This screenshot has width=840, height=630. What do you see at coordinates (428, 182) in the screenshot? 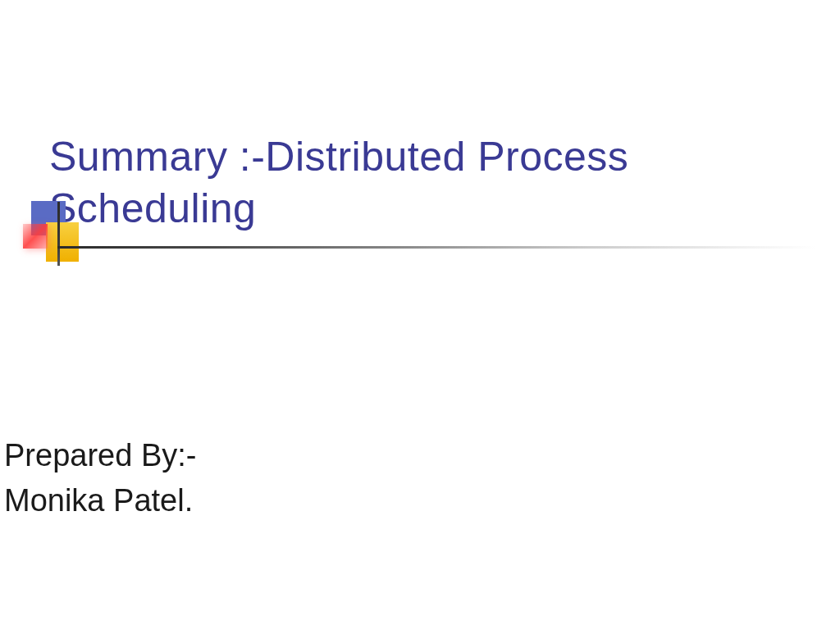
I see `slide-title: Summary :-Distributed Process Scheduling` at bounding box center [428, 182].